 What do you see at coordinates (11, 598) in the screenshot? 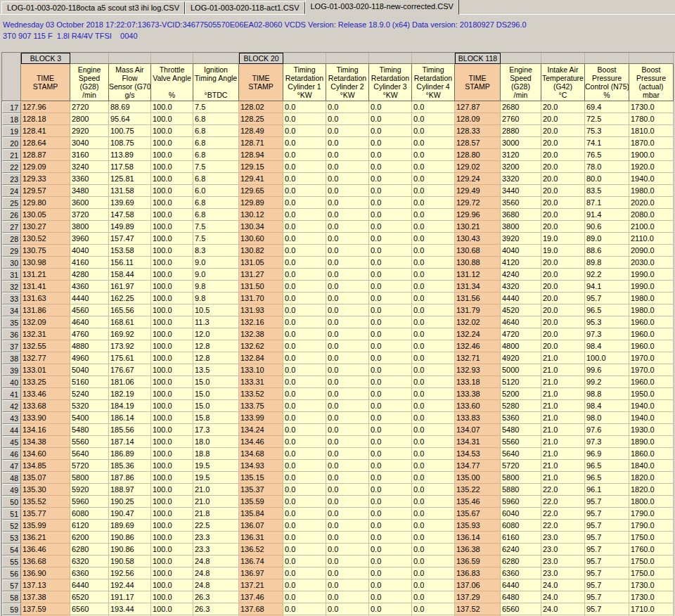
I see `row-number: 58` at bounding box center [11, 598].